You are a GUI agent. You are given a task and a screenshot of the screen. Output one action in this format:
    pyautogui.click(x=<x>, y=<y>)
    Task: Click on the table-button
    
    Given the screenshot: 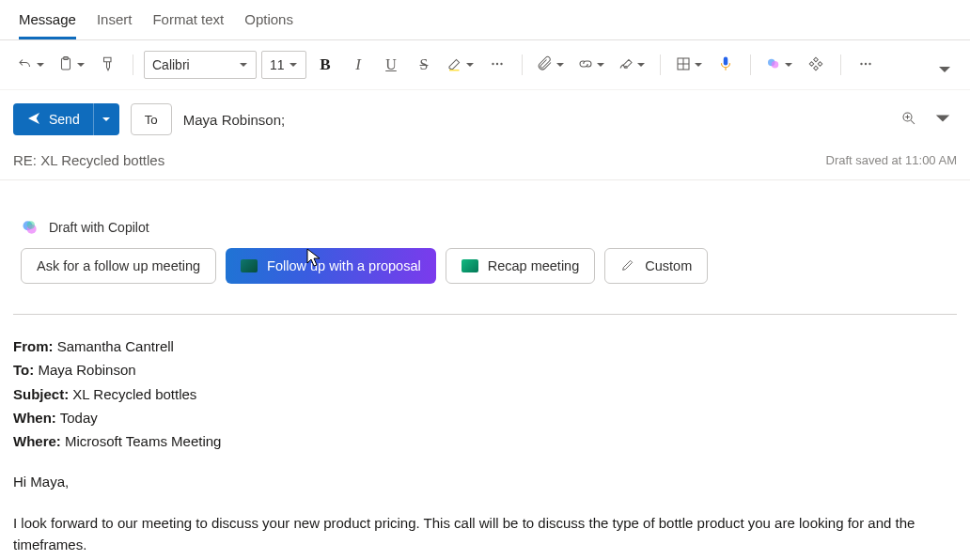 What is the action you would take?
    pyautogui.click(x=689, y=65)
    